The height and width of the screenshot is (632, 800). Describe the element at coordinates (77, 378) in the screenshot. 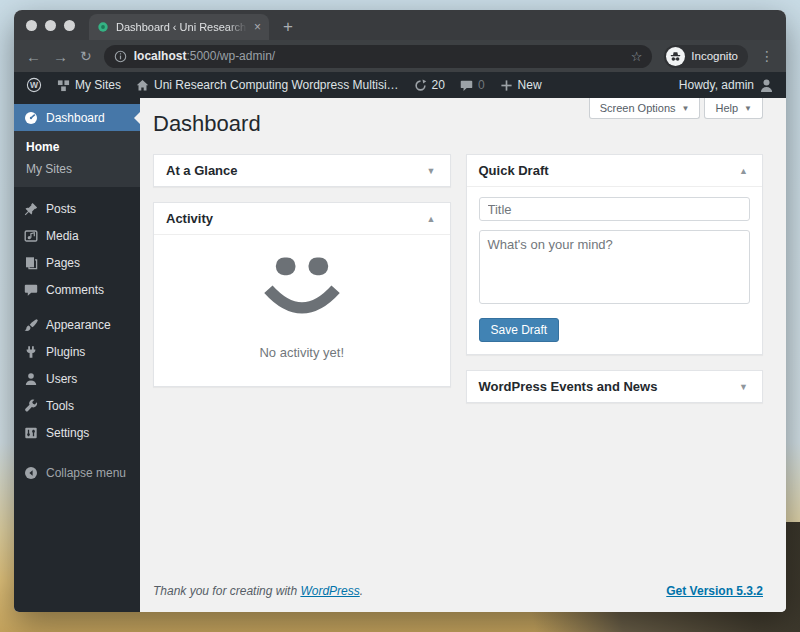

I see `sidebar-item-users: Users` at that location.